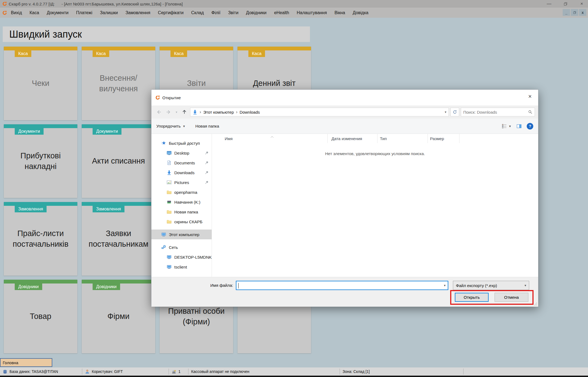 Image resolution: width=588 pixels, height=377 pixels. What do you see at coordinates (446, 112) in the screenshot?
I see `address-dropdown-chevron-icon: ▾` at bounding box center [446, 112].